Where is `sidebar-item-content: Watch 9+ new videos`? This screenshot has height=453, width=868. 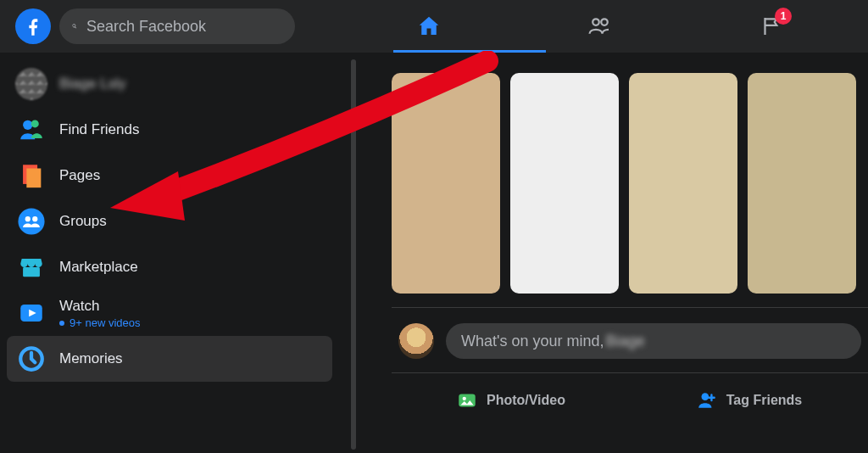 sidebar-item-content: Watch 9+ new videos is located at coordinates (100, 314).